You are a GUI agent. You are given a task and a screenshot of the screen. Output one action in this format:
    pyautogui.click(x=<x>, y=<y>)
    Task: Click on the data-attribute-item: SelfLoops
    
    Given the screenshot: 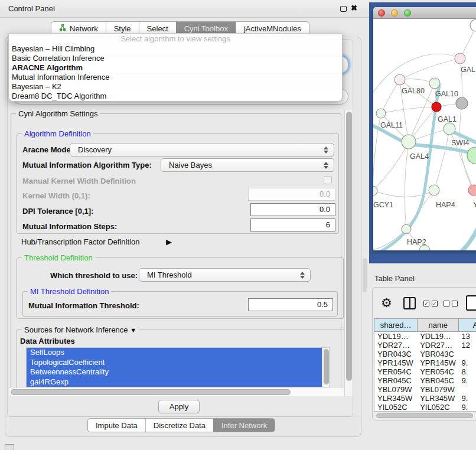 What is the action you would take?
    pyautogui.click(x=174, y=353)
    